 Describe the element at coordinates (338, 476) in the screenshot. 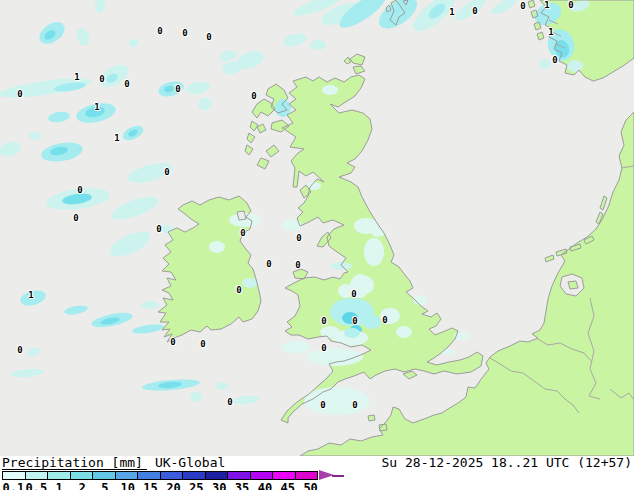

I see `color-scale-arrow-tail` at that location.